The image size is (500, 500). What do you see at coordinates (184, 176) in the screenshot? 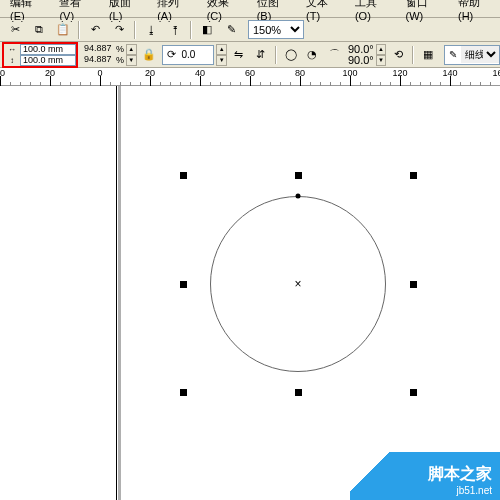
I see `handle-tl` at bounding box center [184, 176].